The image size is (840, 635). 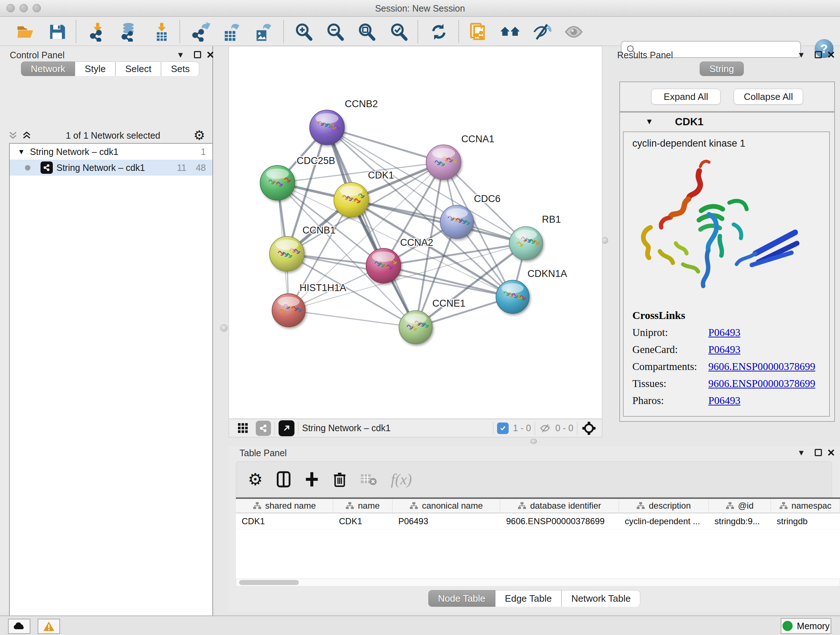 What do you see at coordinates (367, 32) in the screenshot?
I see `fit-content-icon` at bounding box center [367, 32].